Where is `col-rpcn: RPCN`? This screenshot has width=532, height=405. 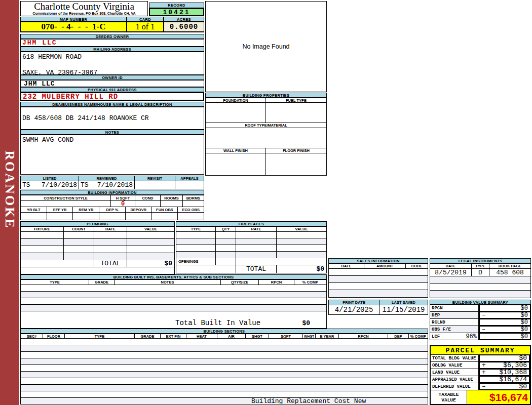
col-rpcn: RPCN is located at coordinates (364, 336).